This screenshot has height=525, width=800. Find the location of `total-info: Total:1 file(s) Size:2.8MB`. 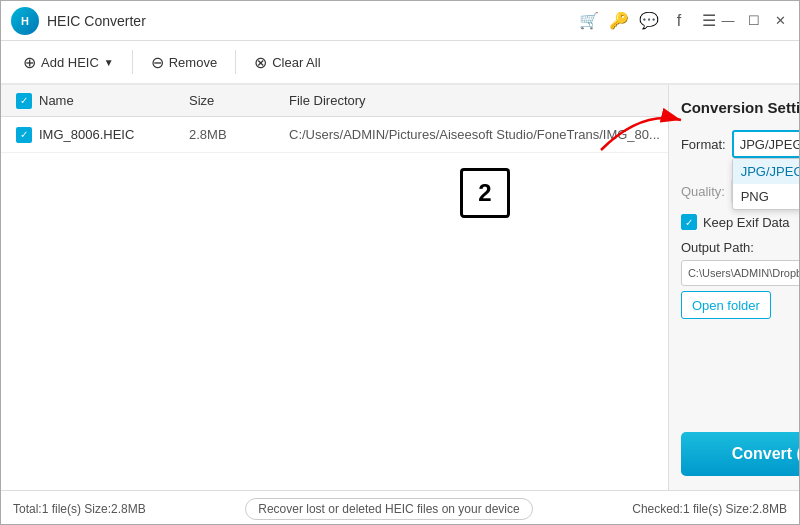

total-info: Total:1 file(s) Size:2.8MB is located at coordinates (80, 509).